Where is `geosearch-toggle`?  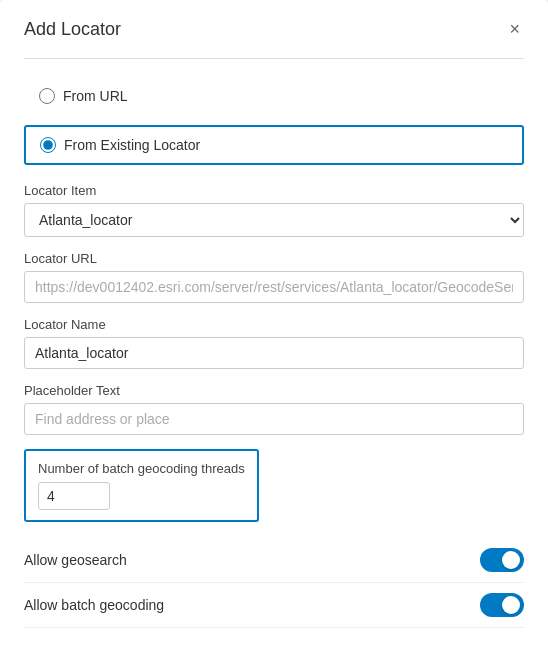 geosearch-toggle is located at coordinates (502, 560).